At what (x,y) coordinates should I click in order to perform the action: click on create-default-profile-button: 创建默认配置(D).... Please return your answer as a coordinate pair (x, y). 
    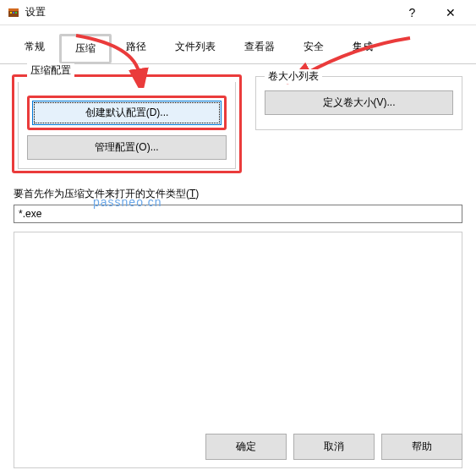
    Looking at the image, I should click on (127, 113).